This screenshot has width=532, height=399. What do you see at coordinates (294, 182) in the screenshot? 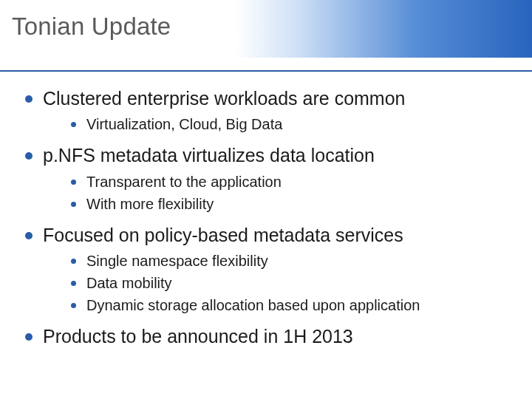
I see `bullet-l2: Transparent to the application` at bounding box center [294, 182].